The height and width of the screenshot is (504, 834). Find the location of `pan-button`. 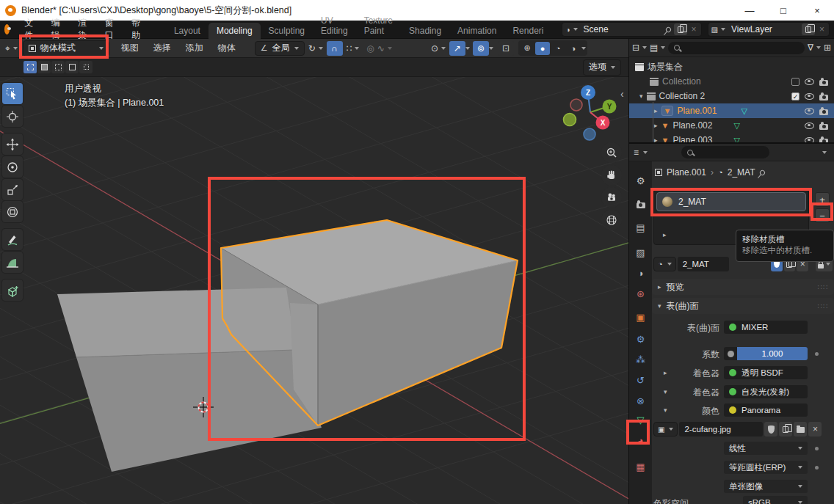

pan-button is located at coordinates (612, 175).